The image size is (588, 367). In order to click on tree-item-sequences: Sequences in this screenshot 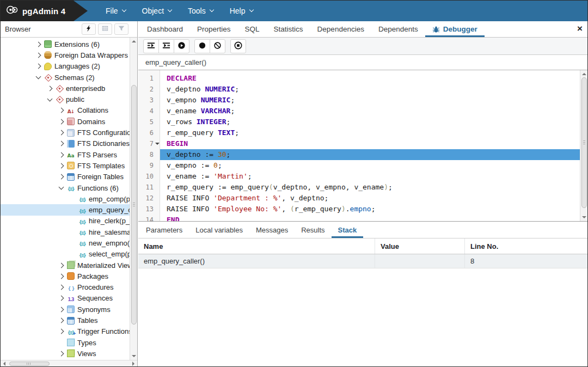, I will do `click(65, 298)`.